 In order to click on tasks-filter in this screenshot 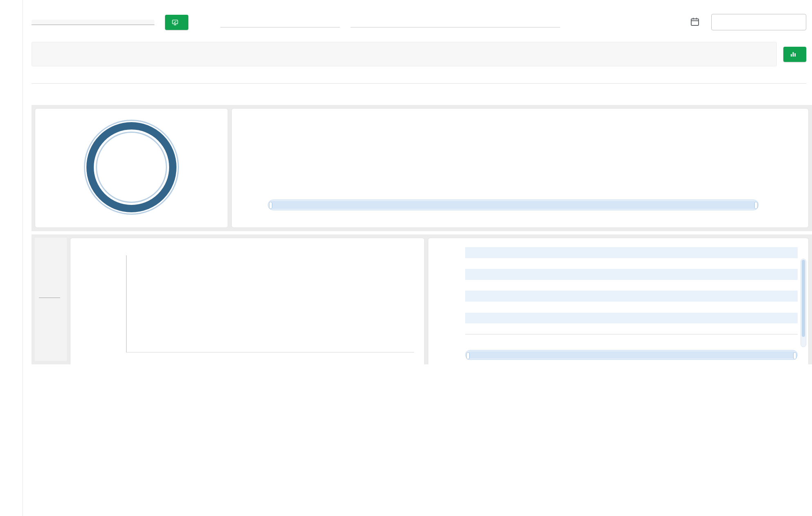, I will do `click(455, 22)`.